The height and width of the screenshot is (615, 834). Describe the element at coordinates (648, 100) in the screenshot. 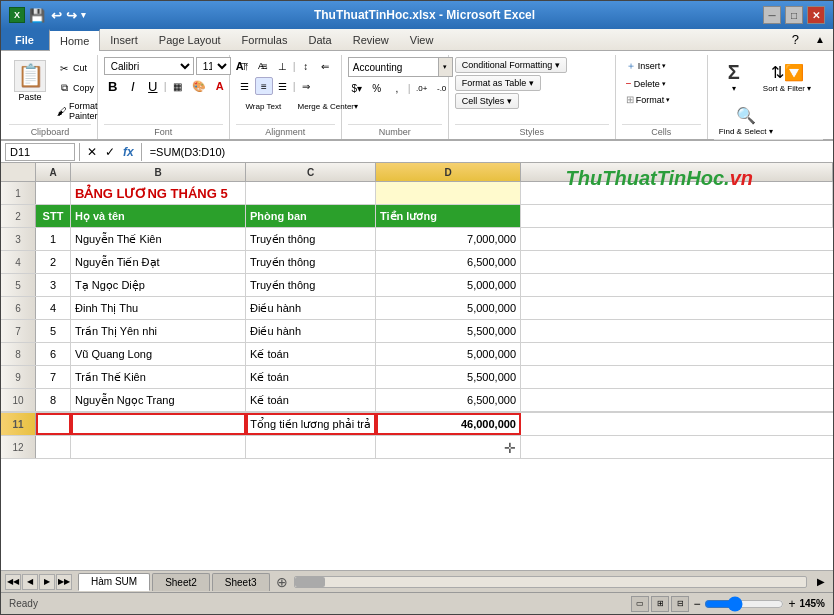

I see `format-button: ⊞ Format ▾` at that location.